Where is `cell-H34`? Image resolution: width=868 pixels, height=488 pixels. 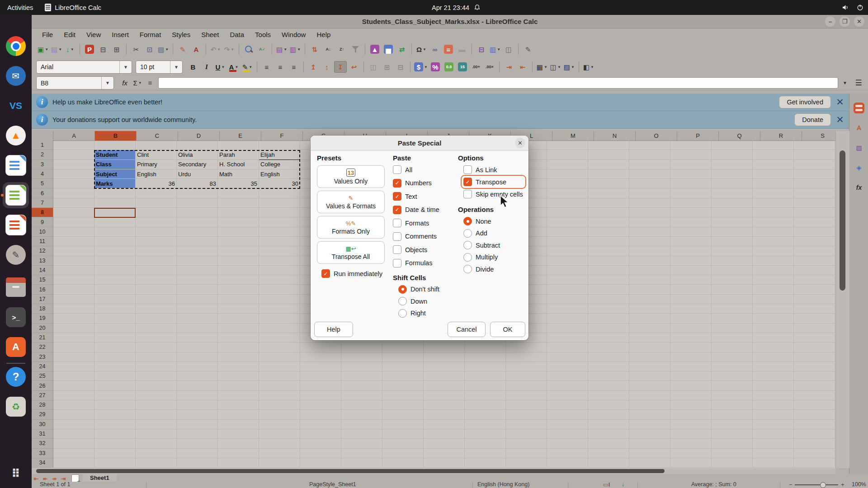 cell-H34 is located at coordinates (362, 463).